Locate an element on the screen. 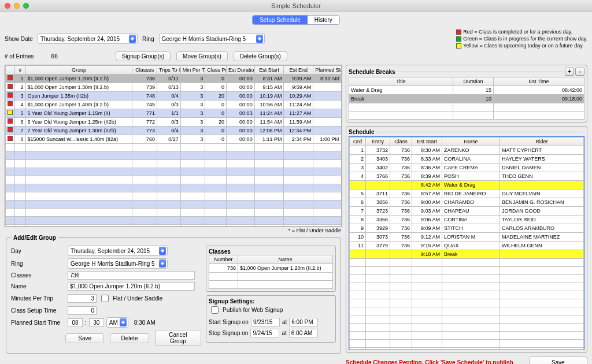 This screenshot has width=592, height=364. delete-groups-button: Delete Group(s) is located at coordinates (260, 57).